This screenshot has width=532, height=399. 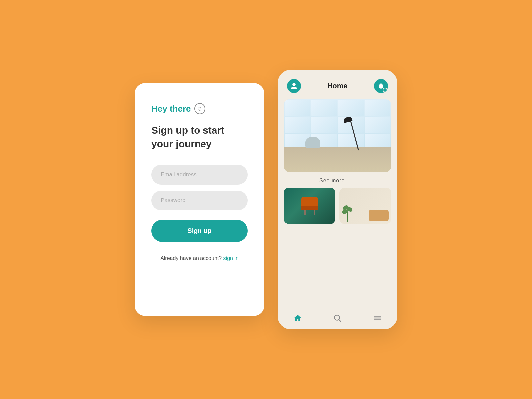 I want to click on hero-image, so click(x=337, y=136).